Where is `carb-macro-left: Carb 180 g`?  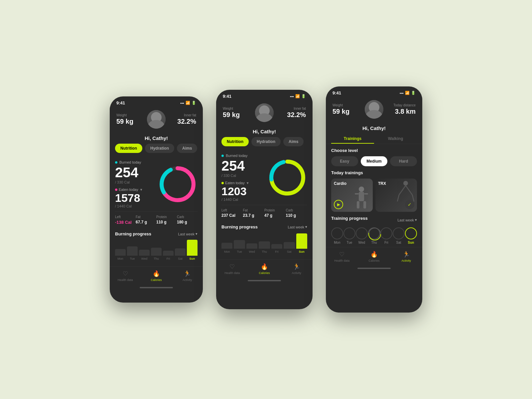
carb-macro-left: Carb 180 g is located at coordinates (187, 220).